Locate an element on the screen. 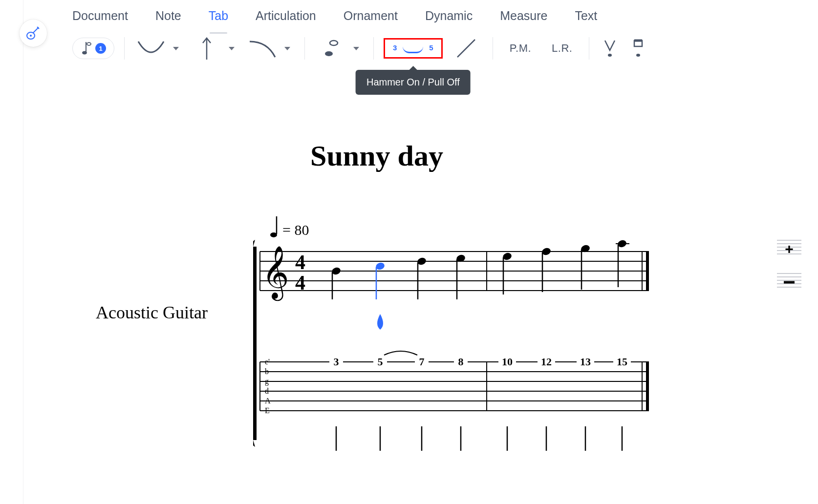 The image size is (818, 504). ghost-note-icon is located at coordinates (331, 48).